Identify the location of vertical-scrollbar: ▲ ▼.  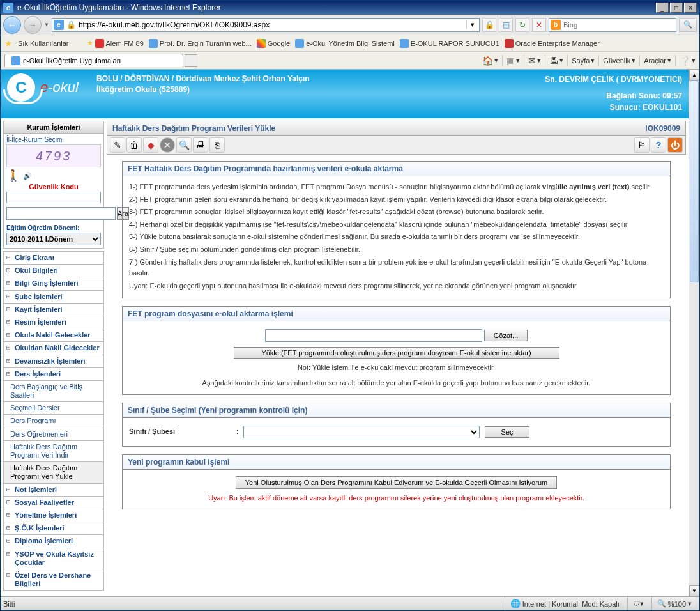
(694, 333).